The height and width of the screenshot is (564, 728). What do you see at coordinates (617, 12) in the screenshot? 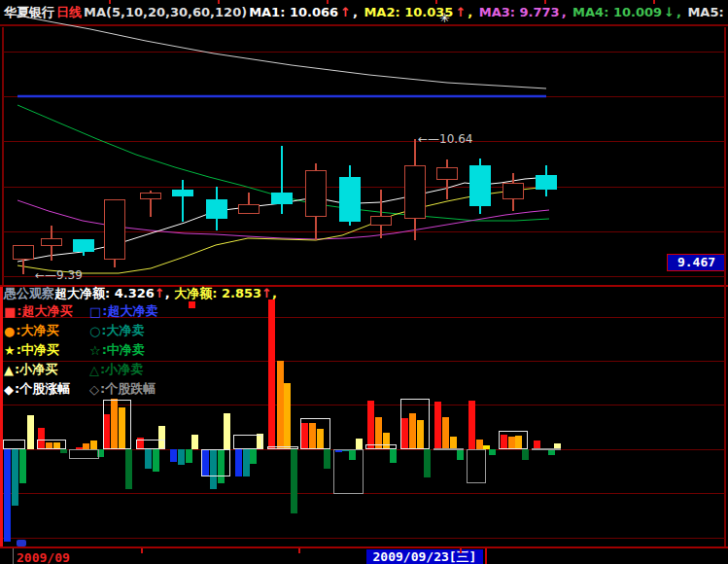
I see `ma-value: MA4: 10.009` at bounding box center [617, 12].